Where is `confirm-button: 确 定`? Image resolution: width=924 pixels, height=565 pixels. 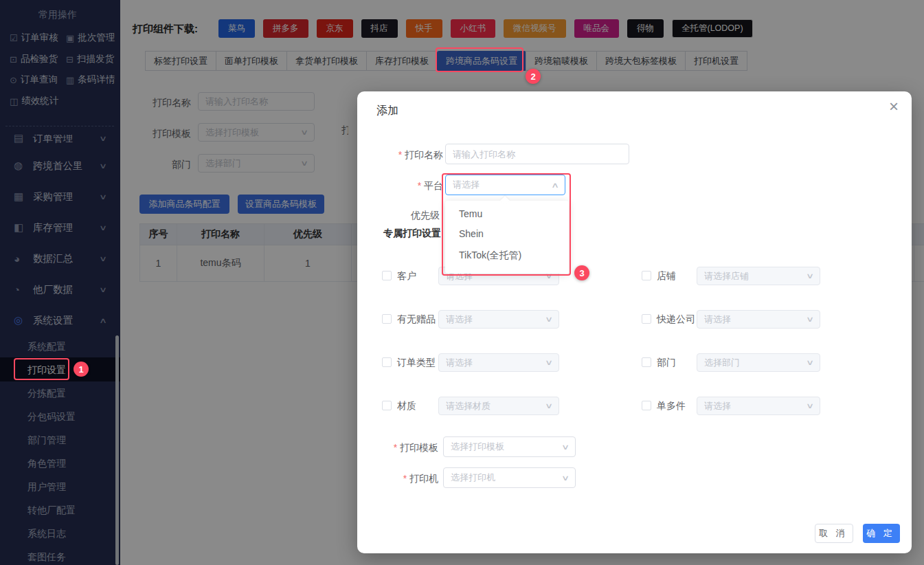 confirm-button: 确 定 is located at coordinates (881, 533).